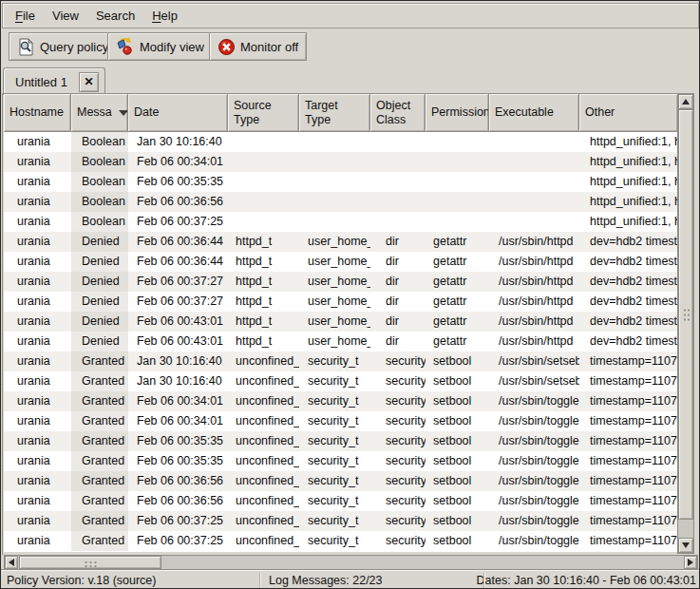 The height and width of the screenshot is (589, 700). What do you see at coordinates (334, 441) in the screenshot?
I see `cell-target-type: security_t` at bounding box center [334, 441].